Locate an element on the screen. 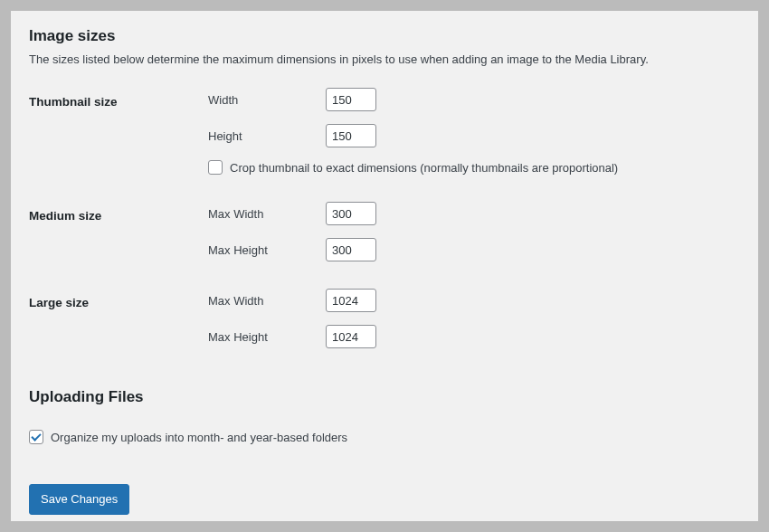  medium-max-width-input is located at coordinates (351, 214).